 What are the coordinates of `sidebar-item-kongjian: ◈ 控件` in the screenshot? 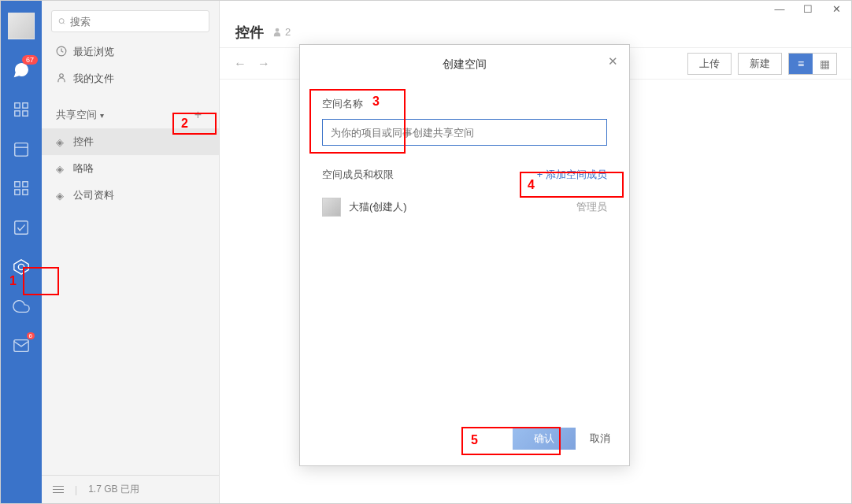 It's located at (131, 142).